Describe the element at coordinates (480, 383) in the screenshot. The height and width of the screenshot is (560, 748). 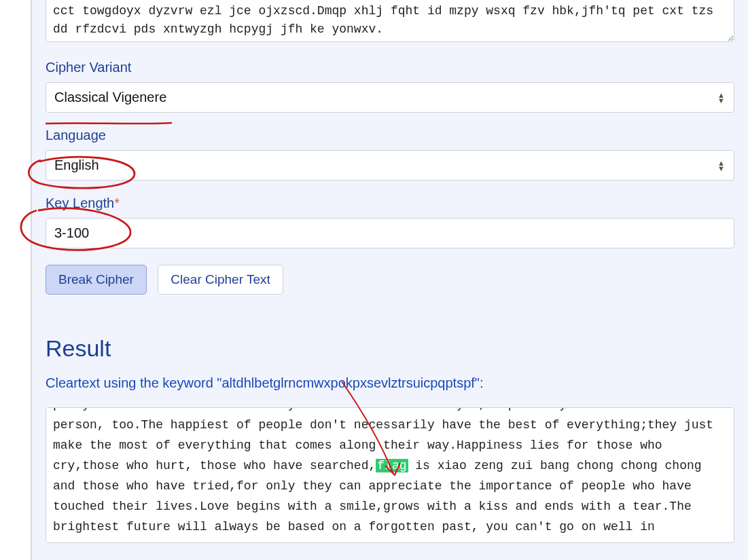
I see `result-sub-suffix: ":` at that location.